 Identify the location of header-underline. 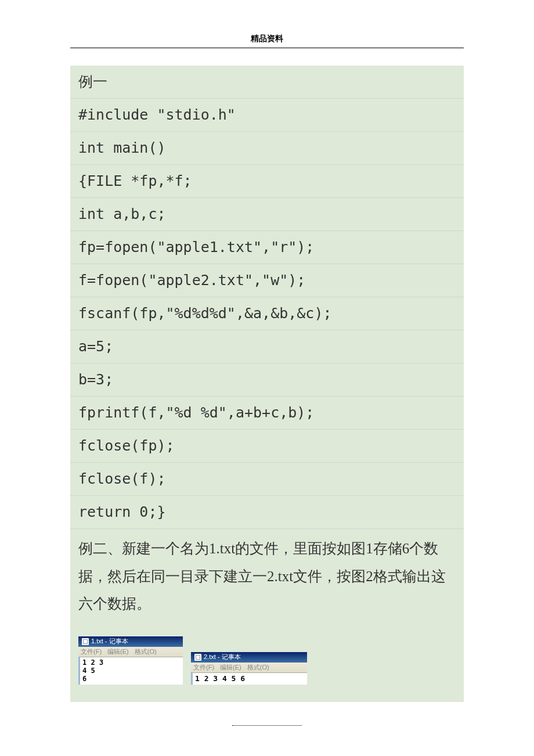
(267, 48).